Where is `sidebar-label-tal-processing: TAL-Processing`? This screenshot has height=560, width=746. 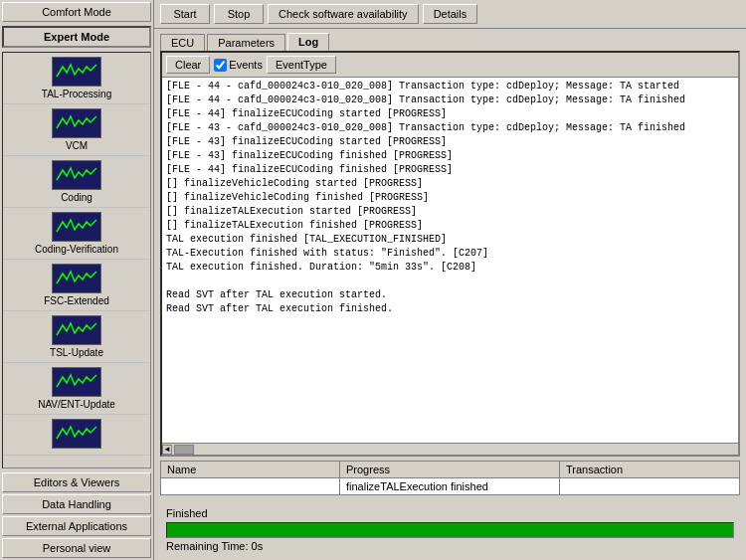
sidebar-label-tal-processing: TAL-Processing is located at coordinates (77, 93).